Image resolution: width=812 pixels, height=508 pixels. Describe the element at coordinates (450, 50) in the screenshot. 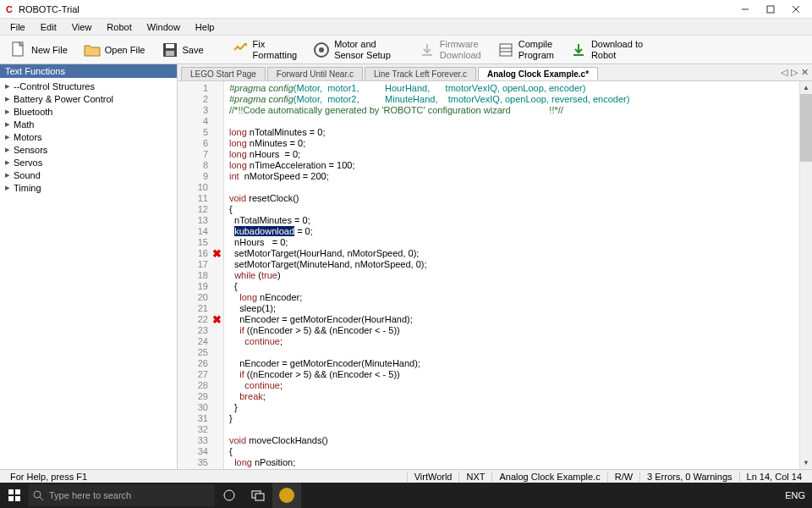

I see `firmware-download-button: FirmwareDownload` at that location.